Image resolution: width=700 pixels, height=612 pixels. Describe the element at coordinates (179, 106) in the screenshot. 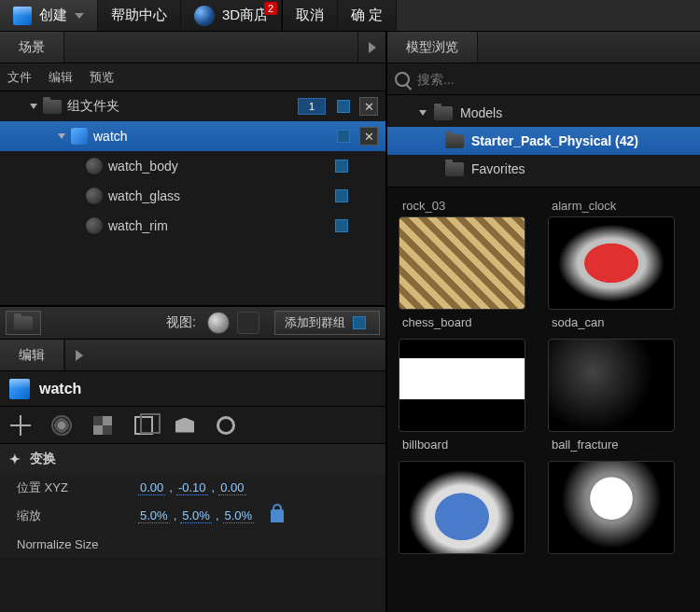

I see `row-label: 组文件夹` at that location.